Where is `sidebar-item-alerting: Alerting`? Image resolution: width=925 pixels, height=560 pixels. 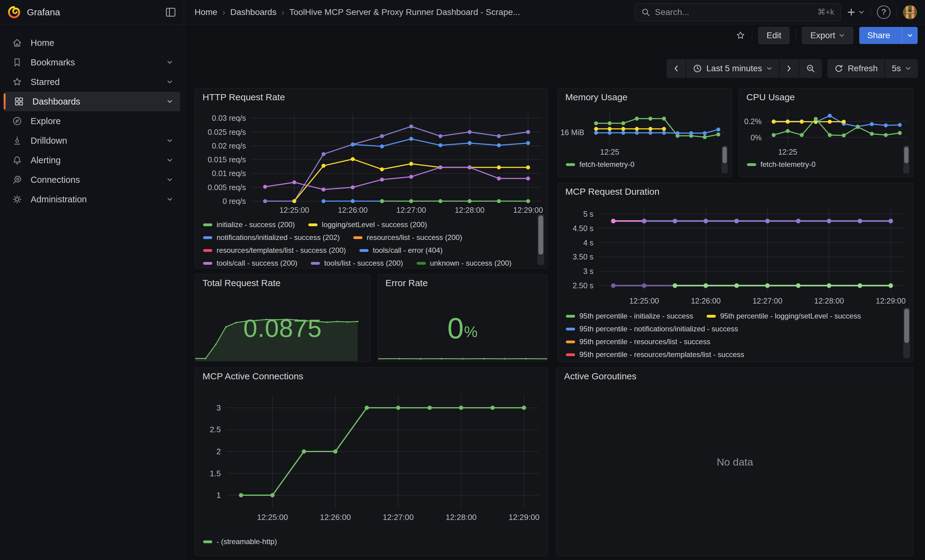 sidebar-item-alerting: Alerting is located at coordinates (92, 160).